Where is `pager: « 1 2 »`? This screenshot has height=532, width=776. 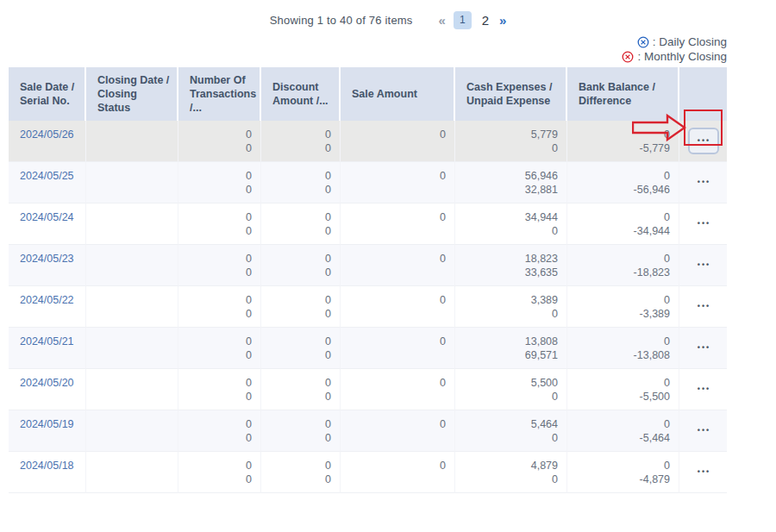 pager: « 1 2 » is located at coordinates (472, 21).